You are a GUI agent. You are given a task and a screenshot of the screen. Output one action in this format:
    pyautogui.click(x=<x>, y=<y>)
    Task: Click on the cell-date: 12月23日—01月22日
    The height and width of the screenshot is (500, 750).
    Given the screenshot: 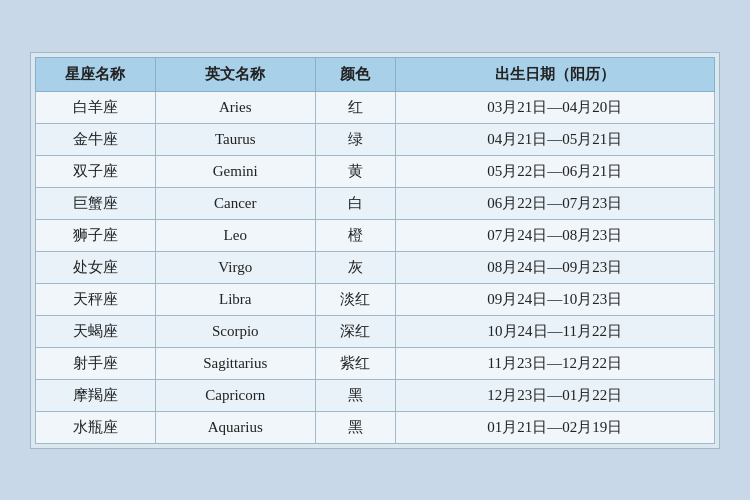 What is the action you would take?
    pyautogui.click(x=554, y=395)
    